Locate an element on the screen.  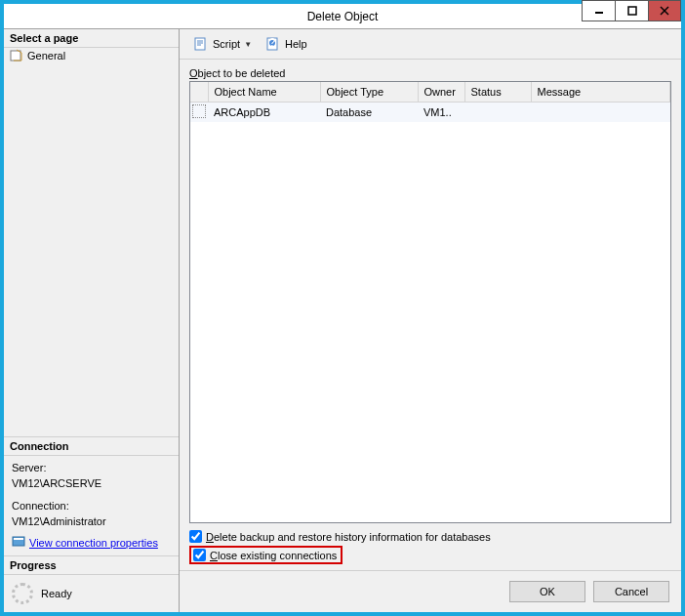
cell-message is located at coordinates (601, 111).